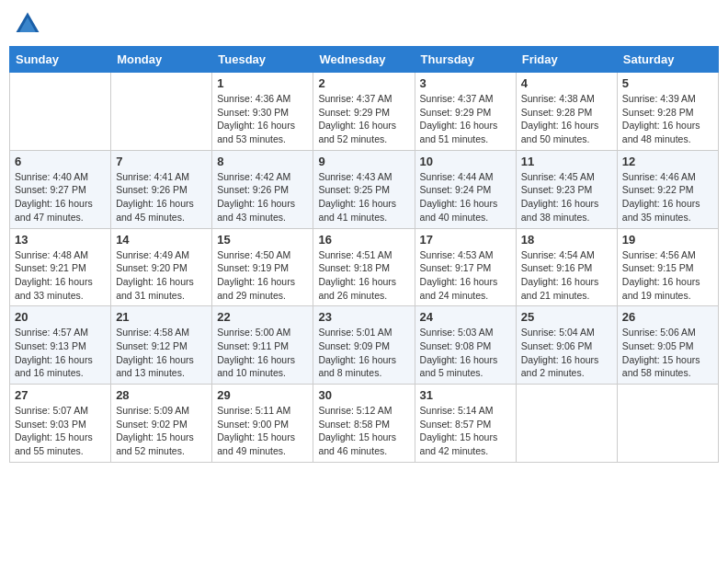 This screenshot has width=728, height=563. I want to click on day-of-week-header: Friday, so click(566, 60).